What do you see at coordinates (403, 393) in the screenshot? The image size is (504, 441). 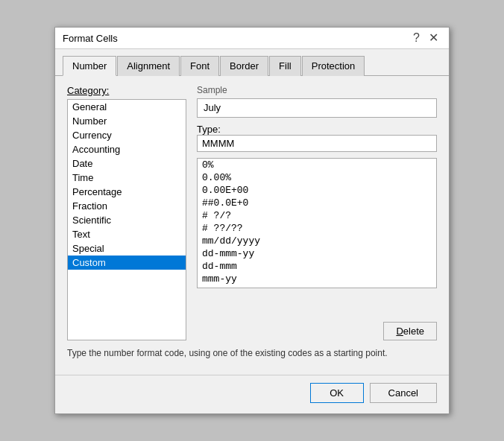 I see `cancel-button: Cancel` at bounding box center [403, 393].